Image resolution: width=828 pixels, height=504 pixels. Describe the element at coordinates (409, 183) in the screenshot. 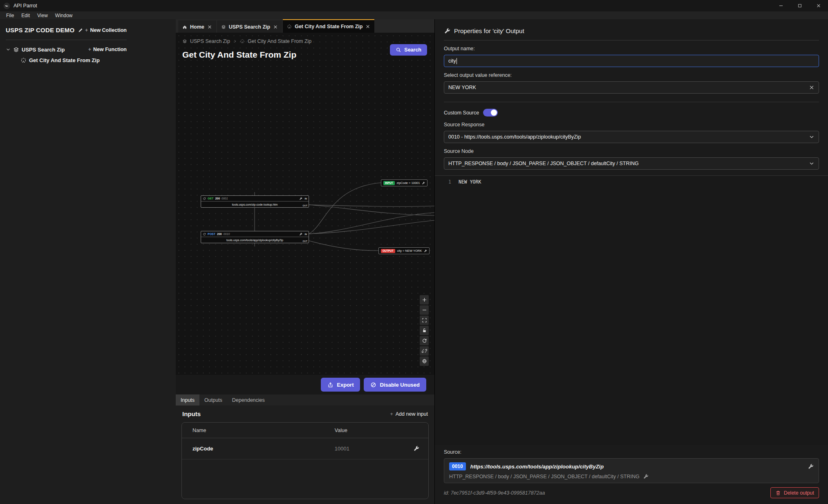

I see `input-node-text: zipCode = 10001` at that location.